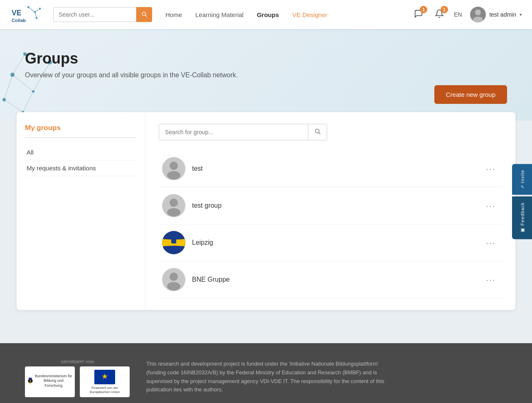 The image size is (532, 403). Describe the element at coordinates (266, 373) in the screenshot. I see `footer: GEFÖRDERT VOM Bundesministerium für Bild…` at that location.